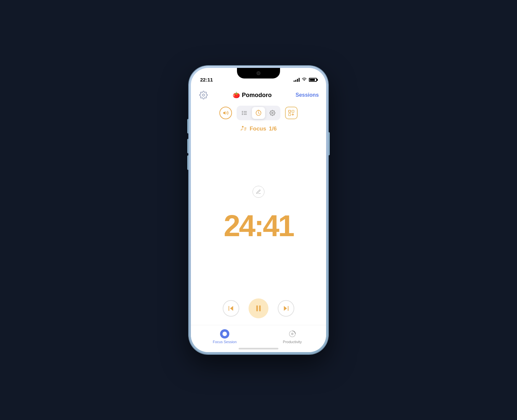 The width and height of the screenshot is (517, 420). Describe the element at coordinates (203, 95) in the screenshot. I see `settings-button` at that location.